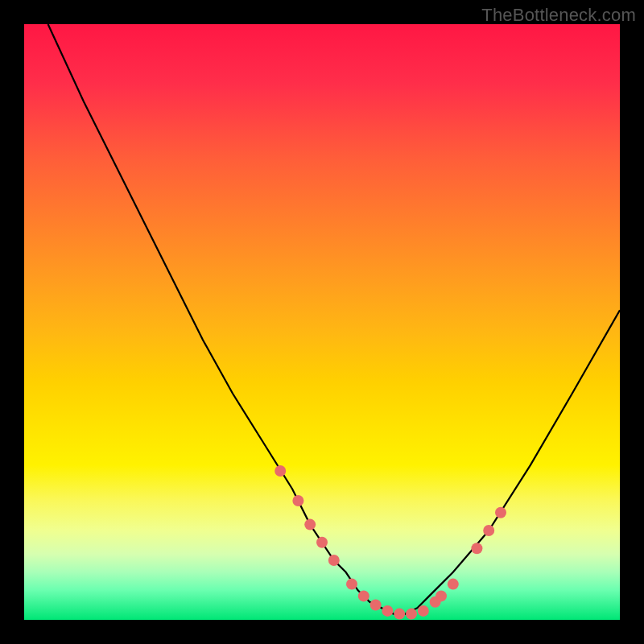 The height and width of the screenshot is (644, 644). Describe the element at coordinates (390, 543) in the screenshot. I see `highlighted-dots-group` at that location.